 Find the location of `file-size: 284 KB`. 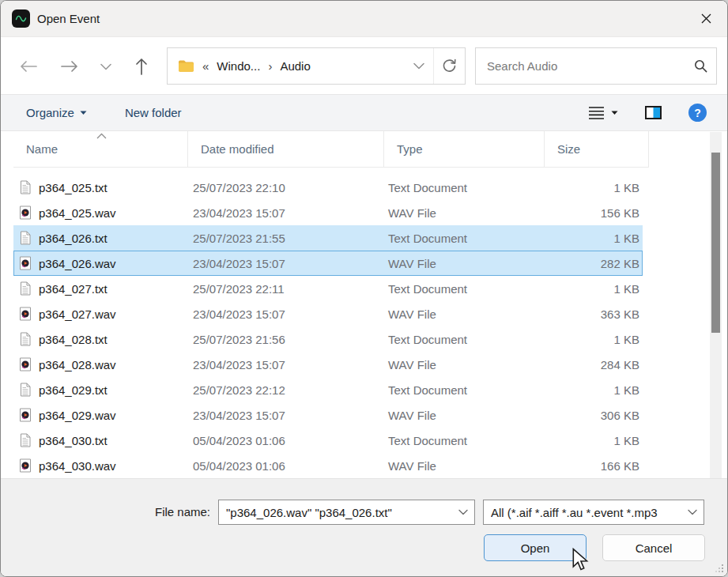

file-size: 284 KB is located at coordinates (620, 364).